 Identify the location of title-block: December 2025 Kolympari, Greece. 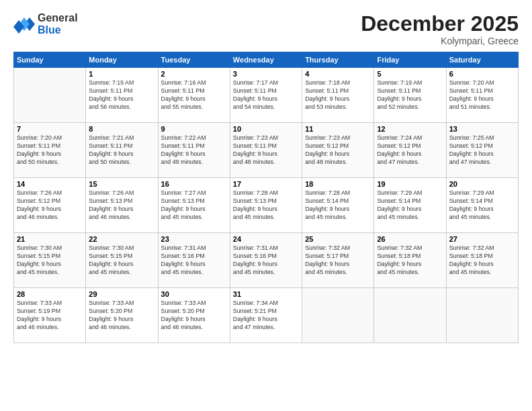
(439, 30).